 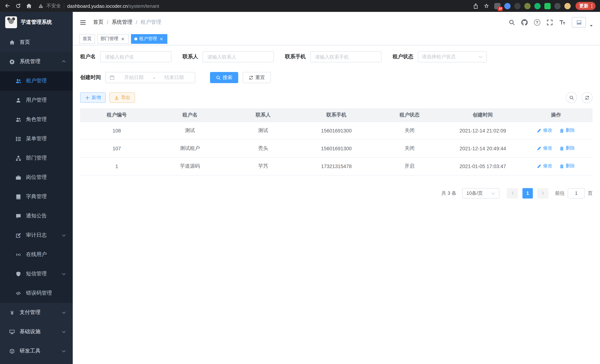 What do you see at coordinates (190, 57) in the screenshot?
I see `contact-label: 联系人` at bounding box center [190, 57].